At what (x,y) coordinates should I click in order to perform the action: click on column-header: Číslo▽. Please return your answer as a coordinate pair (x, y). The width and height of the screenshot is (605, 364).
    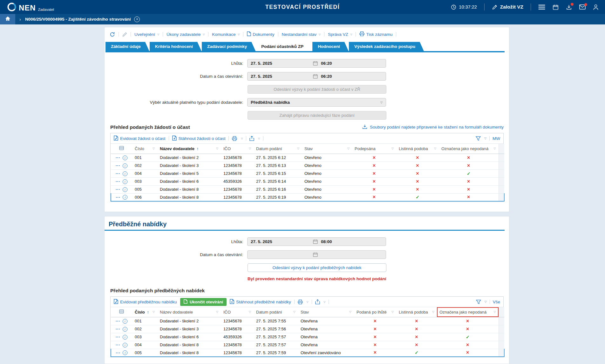
    Looking at the image, I should click on (145, 149).